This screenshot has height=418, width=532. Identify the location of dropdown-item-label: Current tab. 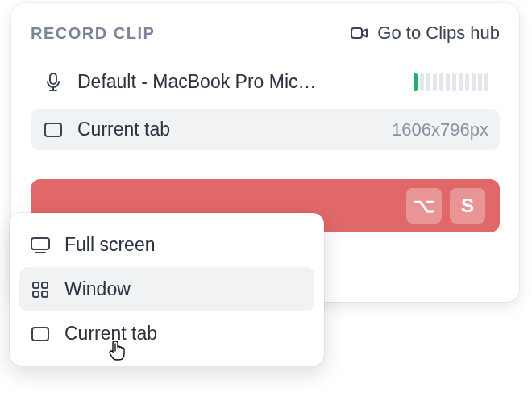
(111, 334).